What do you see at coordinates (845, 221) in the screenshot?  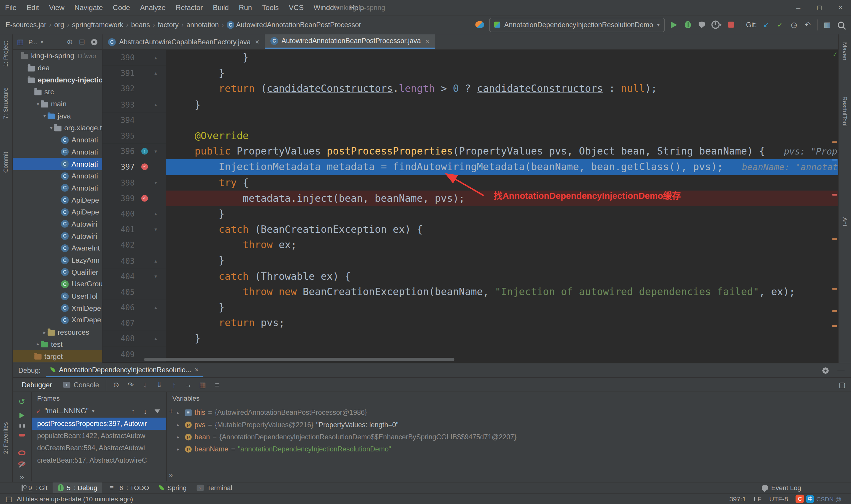 I see `stripe-button-ant: Ant` at bounding box center [845, 221].